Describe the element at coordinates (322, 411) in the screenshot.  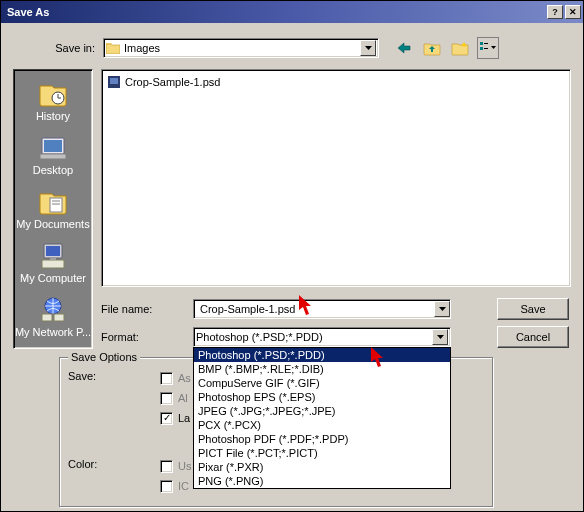
I see `format-option: JPEG (*.JPG;*.JPEG;*.JPE)` at that location.